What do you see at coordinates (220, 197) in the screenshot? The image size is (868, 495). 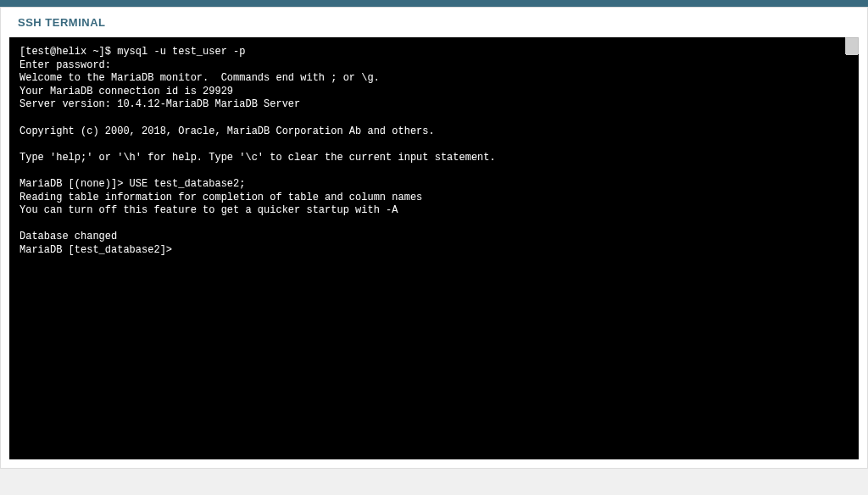 I see `terminal-line: Reading table information for completion…` at bounding box center [220, 197].